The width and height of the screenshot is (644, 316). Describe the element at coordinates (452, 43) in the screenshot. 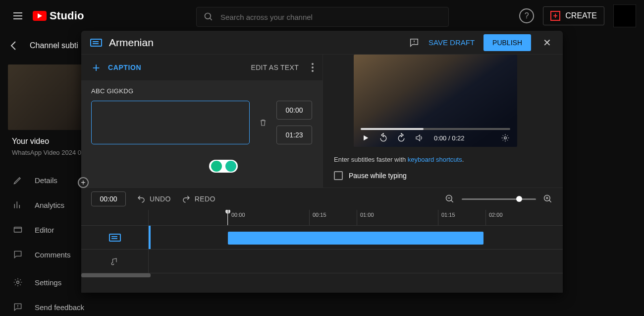

I see `save-draft-button: SAVE DRAFT` at that location.